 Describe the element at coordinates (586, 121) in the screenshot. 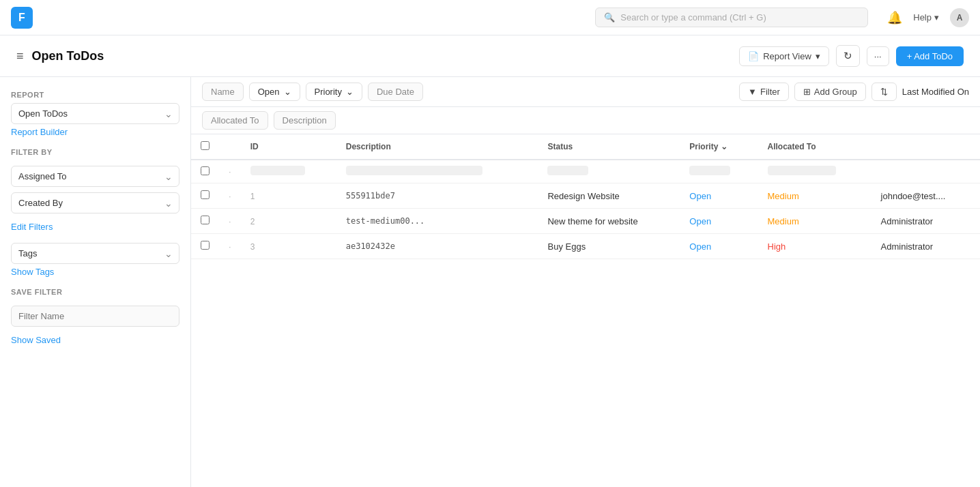

I see `filter-bar-row2: Allocated To Description` at that location.